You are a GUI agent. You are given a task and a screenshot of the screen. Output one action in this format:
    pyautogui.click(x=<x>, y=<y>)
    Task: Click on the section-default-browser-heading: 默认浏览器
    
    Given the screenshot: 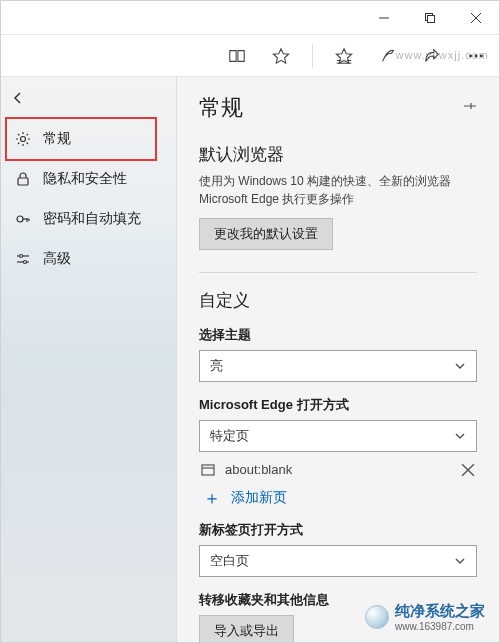 What is the action you would take?
    pyautogui.click(x=338, y=154)
    